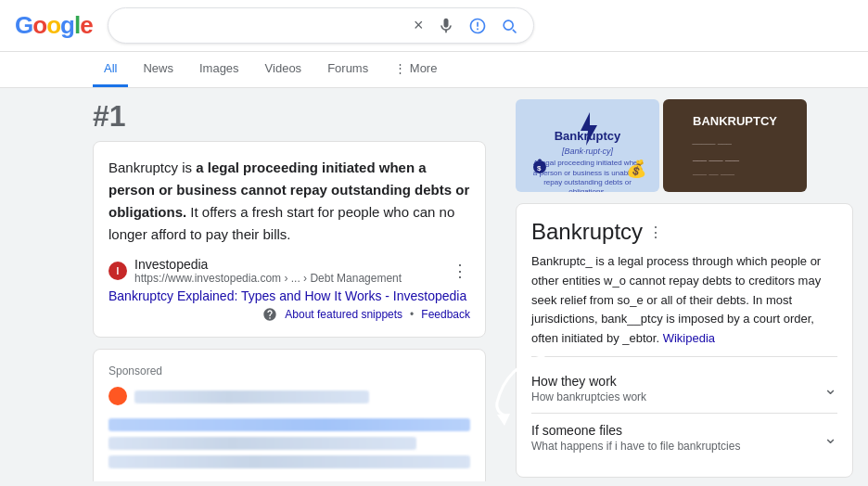 The width and height of the screenshot is (868, 486). What do you see at coordinates (684, 146) in the screenshot?
I see `kp-images: $ 💰 Bankruptcy [Bank·rupt·cy] A legal pr…` at bounding box center [684, 146].